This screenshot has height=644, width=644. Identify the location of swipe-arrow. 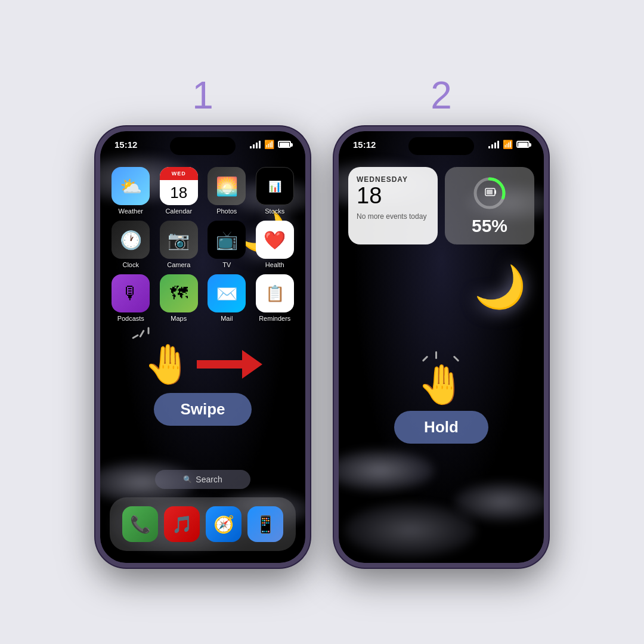
(230, 364).